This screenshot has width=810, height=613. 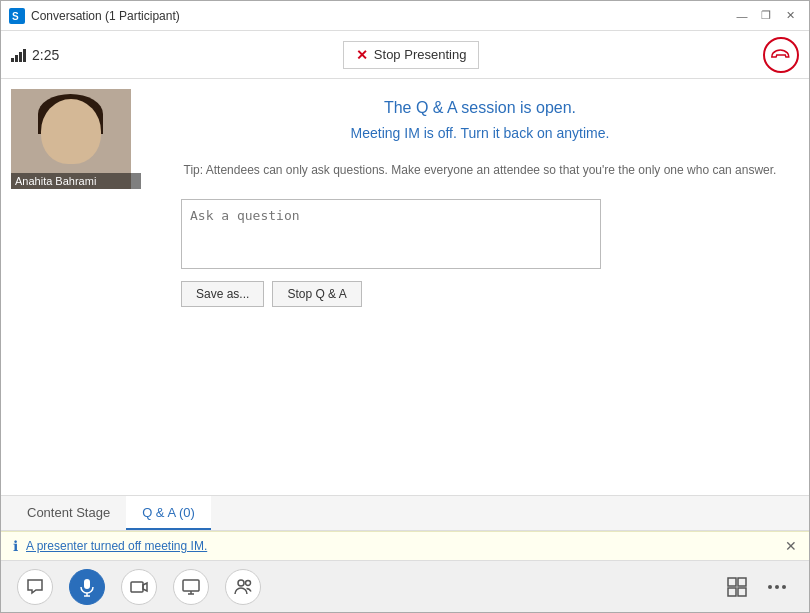 What do you see at coordinates (402, 546) in the screenshot?
I see `info-message: A presenter turned off meeting IM.` at bounding box center [402, 546].